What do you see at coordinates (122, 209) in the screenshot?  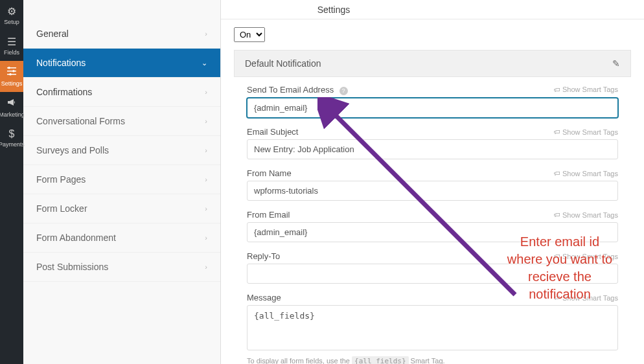 I see `sidebar-item-form-locker: Form Locker ›` at bounding box center [122, 209].